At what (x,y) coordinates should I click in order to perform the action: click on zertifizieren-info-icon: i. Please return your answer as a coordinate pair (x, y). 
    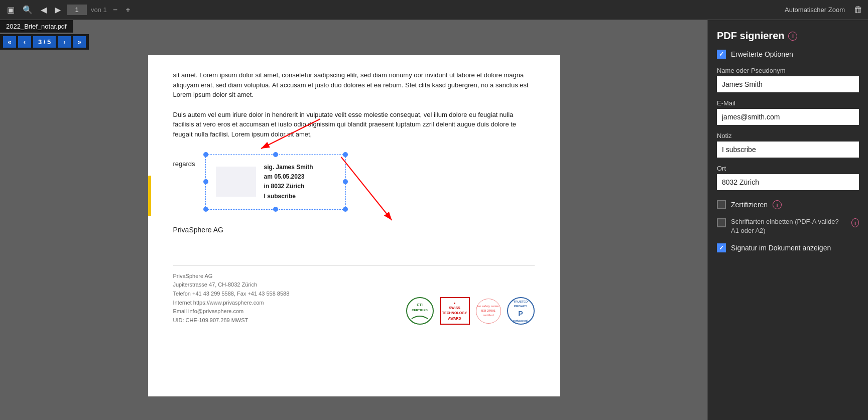
    Looking at the image, I should click on (777, 205).